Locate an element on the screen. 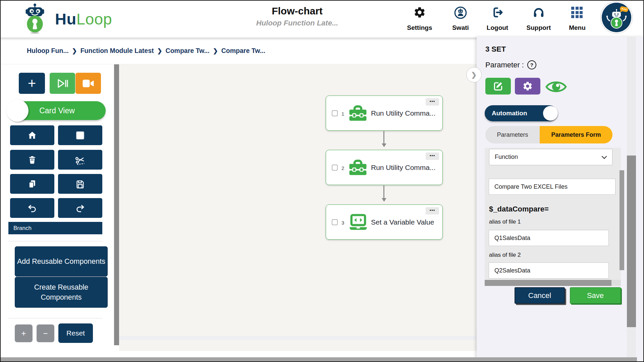 The height and width of the screenshot is (362, 644). run-pause-button is located at coordinates (62, 83).